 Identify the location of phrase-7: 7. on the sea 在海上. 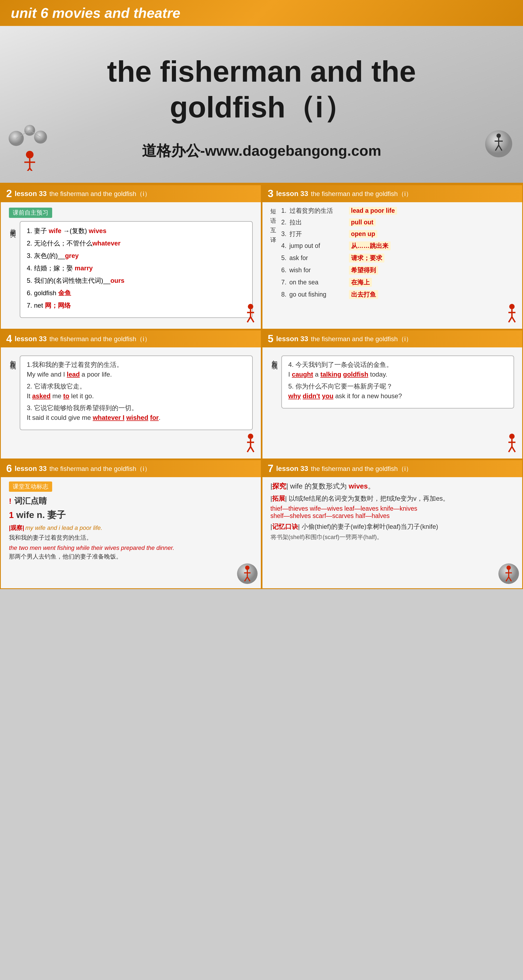
(399, 282).